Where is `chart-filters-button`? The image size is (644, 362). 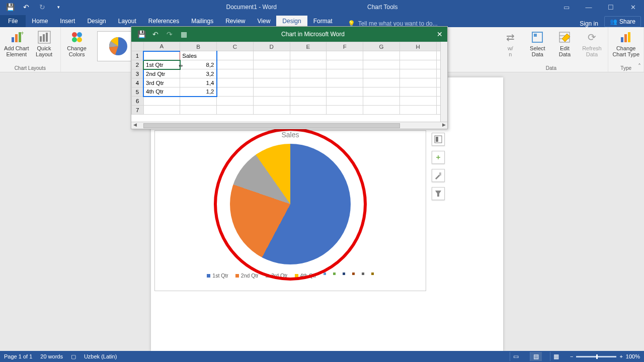
chart-filters-button is located at coordinates (438, 194).